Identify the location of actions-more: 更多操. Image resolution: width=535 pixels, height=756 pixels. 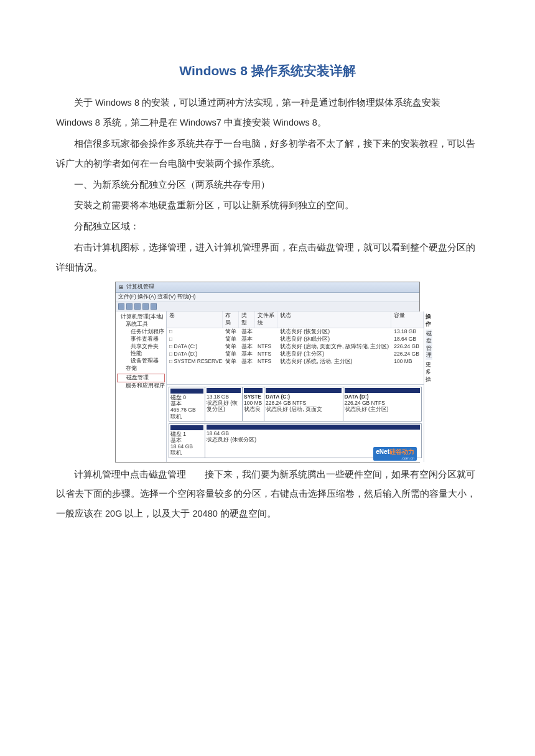
(429, 372).